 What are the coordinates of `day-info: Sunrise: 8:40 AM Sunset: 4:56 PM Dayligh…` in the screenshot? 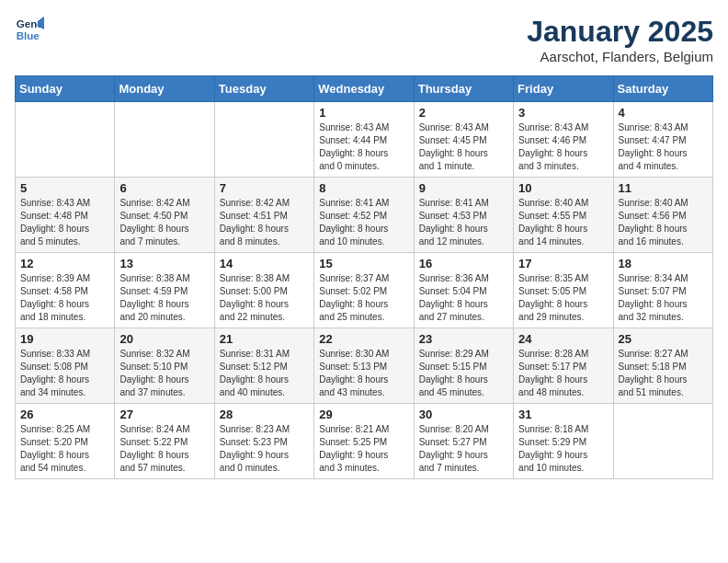 It's located at (664, 223).